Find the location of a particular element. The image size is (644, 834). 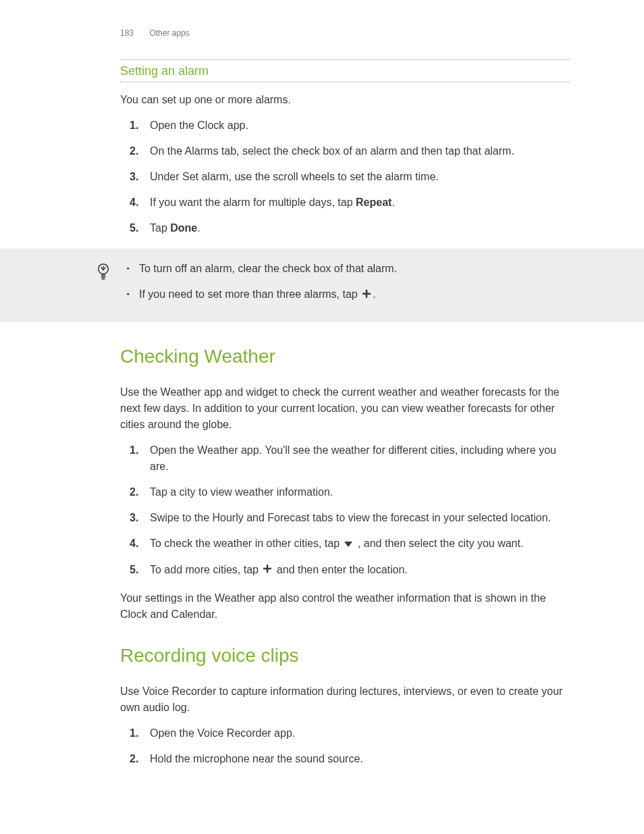

tip-content: To turn off an alarm, clear the check bo… is located at coordinates (376, 286).